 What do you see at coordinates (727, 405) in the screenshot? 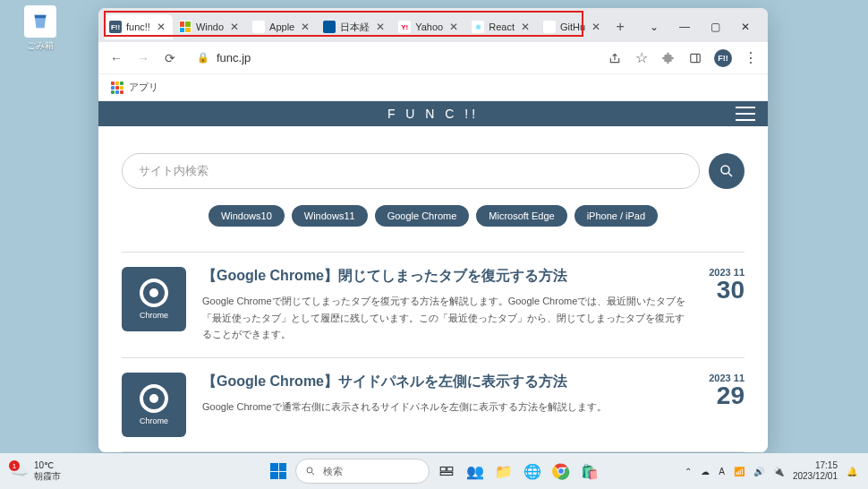
I see `article-date: 2023 1129` at bounding box center [727, 405].